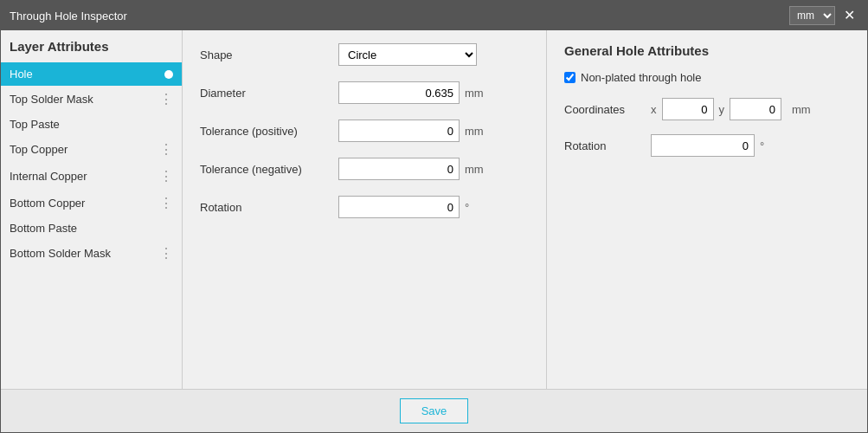 The image size is (868, 433). I want to click on title-bar-controls: mm inch mil ✕, so click(824, 16).